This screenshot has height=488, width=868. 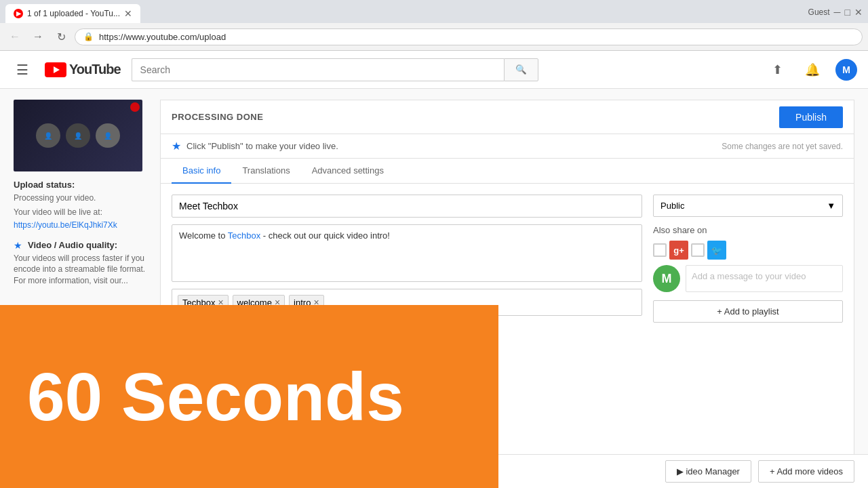 I want to click on person-2: 👤, so click(x=78, y=136).